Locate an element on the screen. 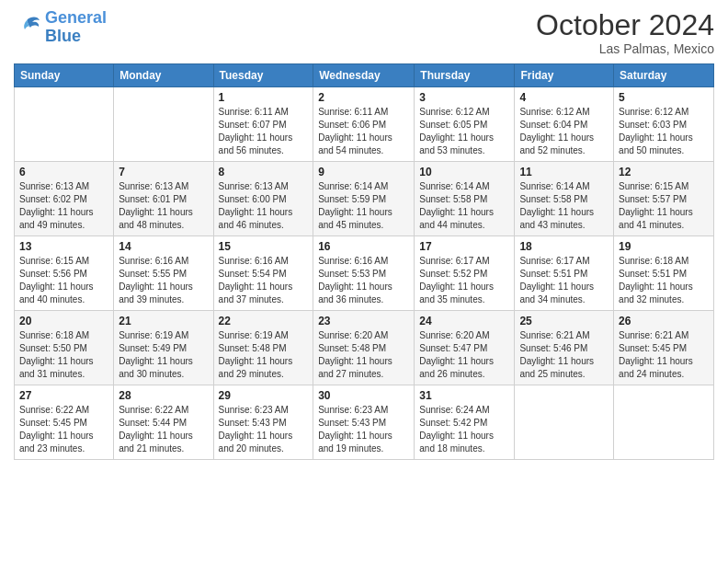  day-number: 6 is located at coordinates (64, 172).